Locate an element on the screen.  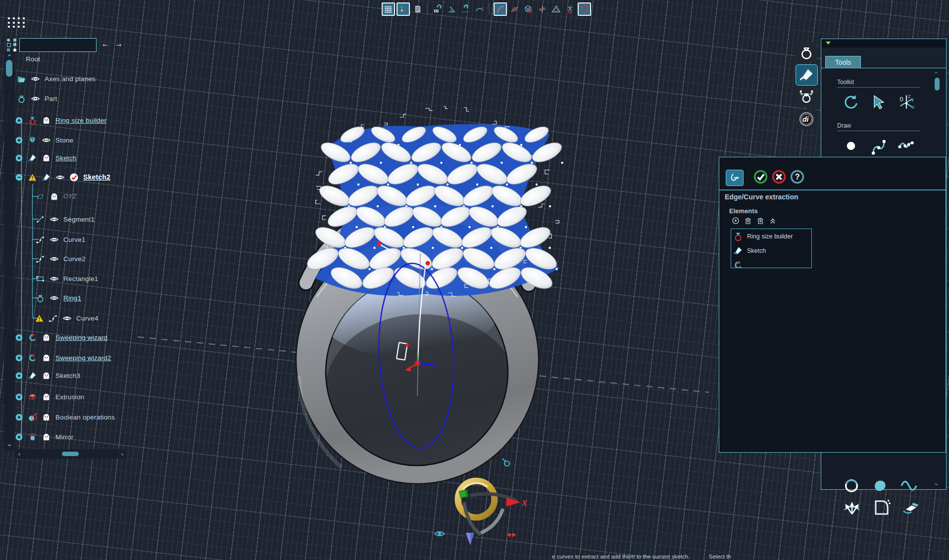
panel-collapse-icon is located at coordinates (828, 43).